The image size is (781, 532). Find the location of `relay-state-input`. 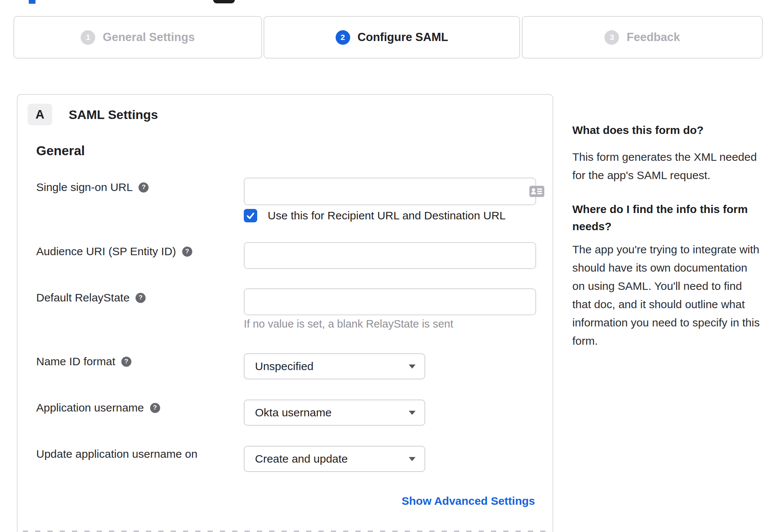

relay-state-input is located at coordinates (390, 302).